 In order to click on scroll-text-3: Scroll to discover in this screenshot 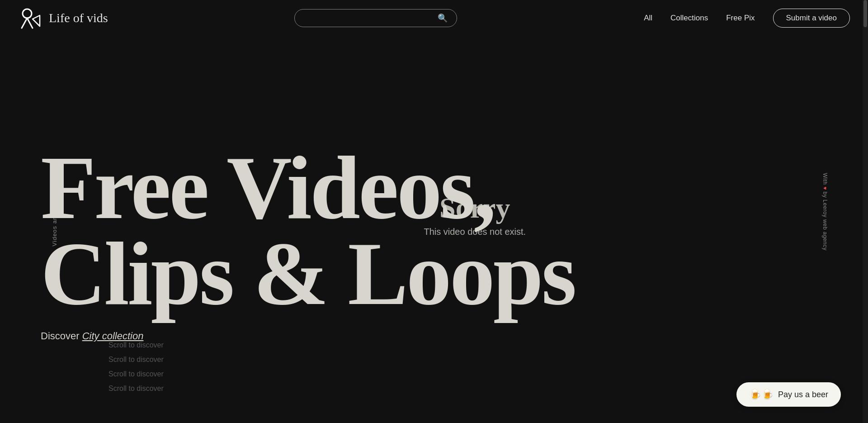, I will do `click(136, 374)`.